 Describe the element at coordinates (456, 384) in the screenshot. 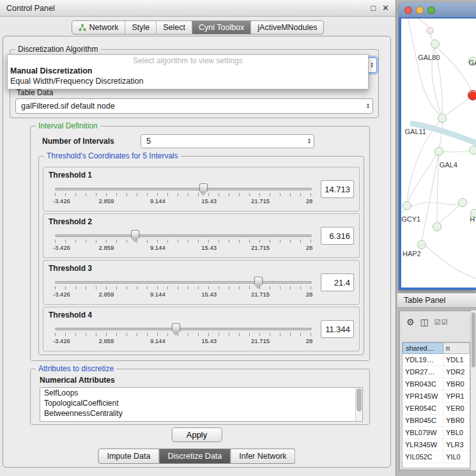

I see `table-cell: YBR0` at that location.